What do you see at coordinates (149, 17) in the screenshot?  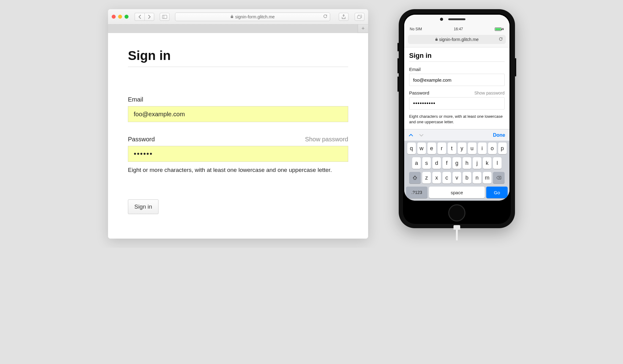 I see `forward-button` at bounding box center [149, 17].